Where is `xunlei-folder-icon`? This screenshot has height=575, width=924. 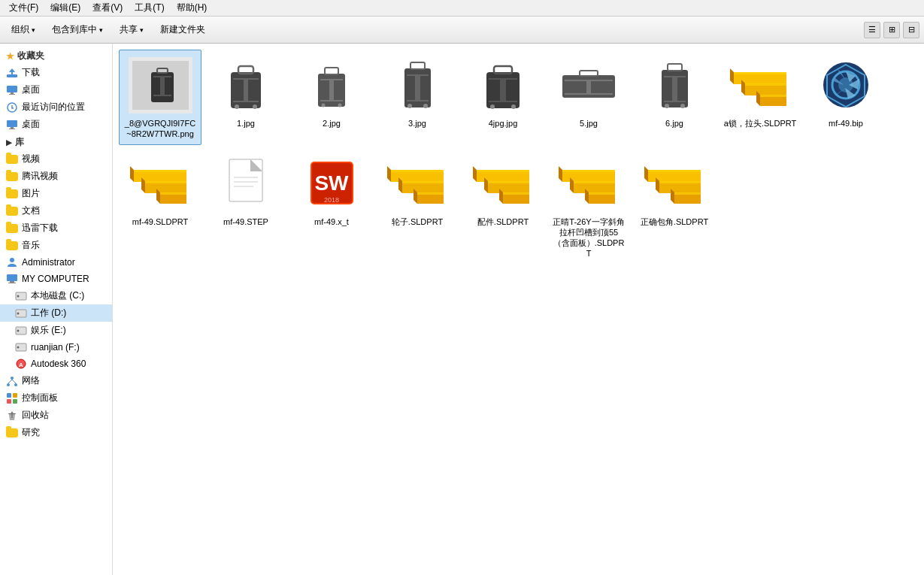 xunlei-folder-icon is located at coordinates (12, 228).